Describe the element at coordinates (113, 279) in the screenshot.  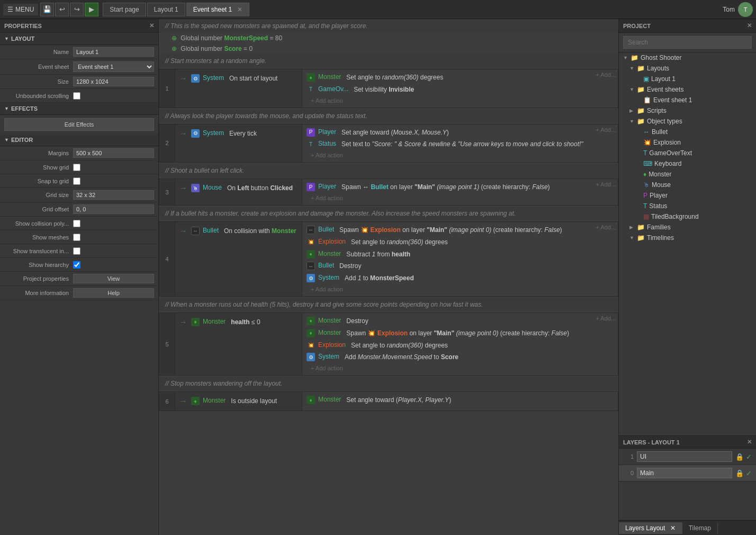
I see `project-props-button: View` at that location.